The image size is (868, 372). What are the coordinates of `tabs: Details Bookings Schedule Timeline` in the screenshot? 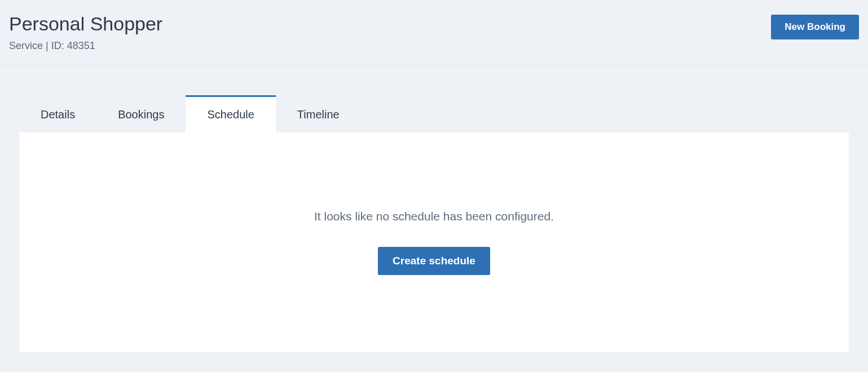 It's located at (434, 114).